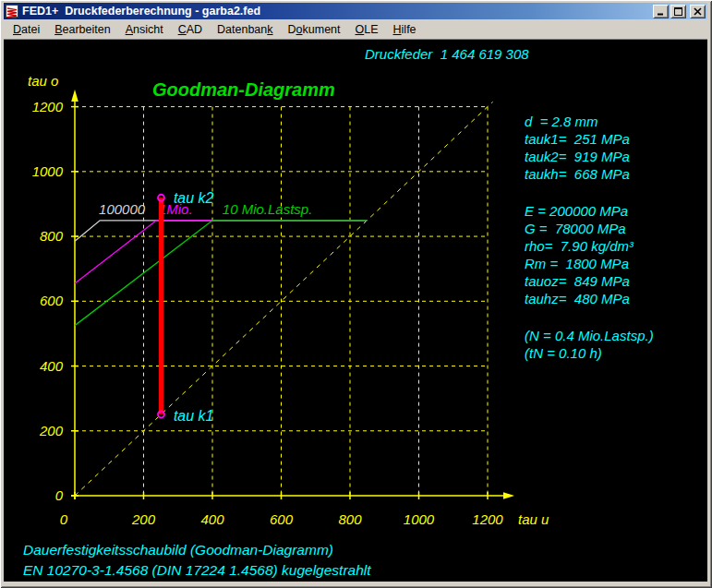 Image resolution: width=712 pixels, height=588 pixels. I want to click on svg-text: 10 Mio.Lastsp., so click(268, 209).